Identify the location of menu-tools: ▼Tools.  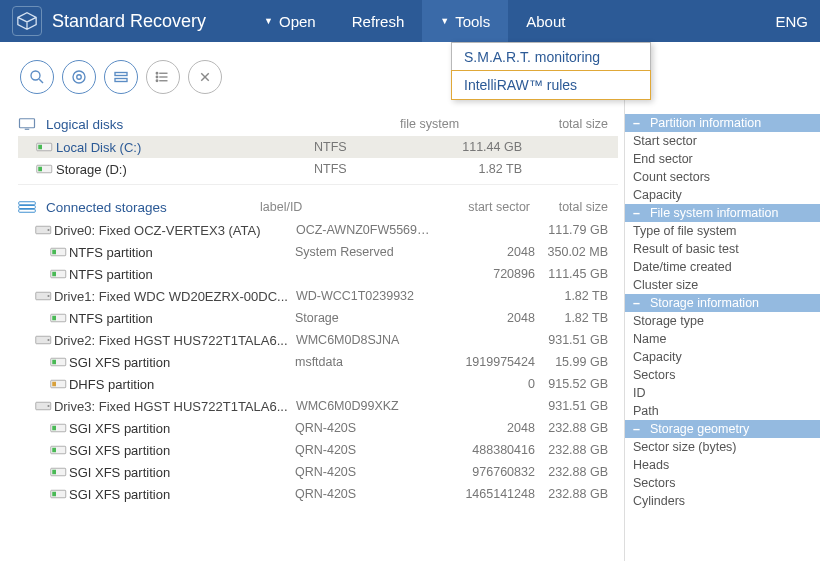
(465, 21).